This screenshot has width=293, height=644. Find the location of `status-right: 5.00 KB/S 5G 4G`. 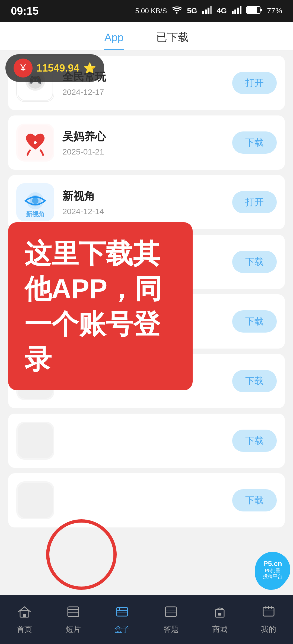

status-right: 5.00 KB/S 5G 4G is located at coordinates (209, 11).